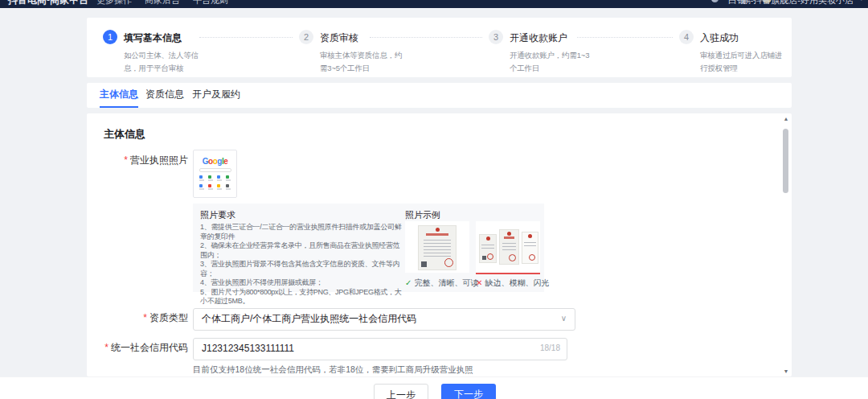  What do you see at coordinates (442, 283) in the screenshot?
I see `good-example-caption: ✓完整、清晰、可读` at bounding box center [442, 283].